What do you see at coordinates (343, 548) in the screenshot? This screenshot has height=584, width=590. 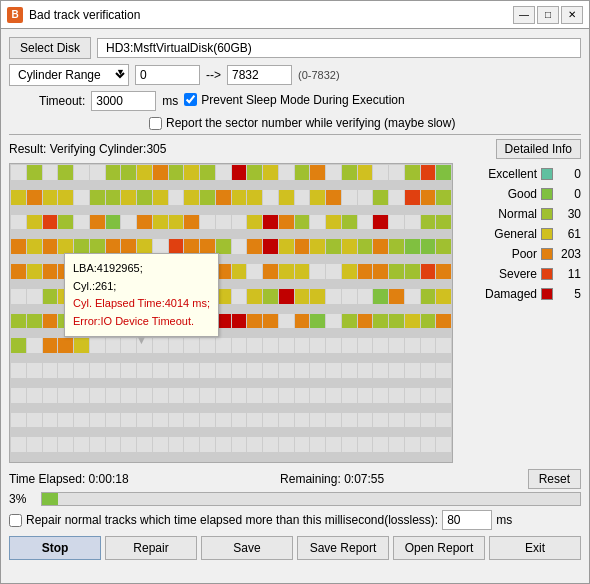 I see `save-report-button: Save Report` at bounding box center [343, 548].